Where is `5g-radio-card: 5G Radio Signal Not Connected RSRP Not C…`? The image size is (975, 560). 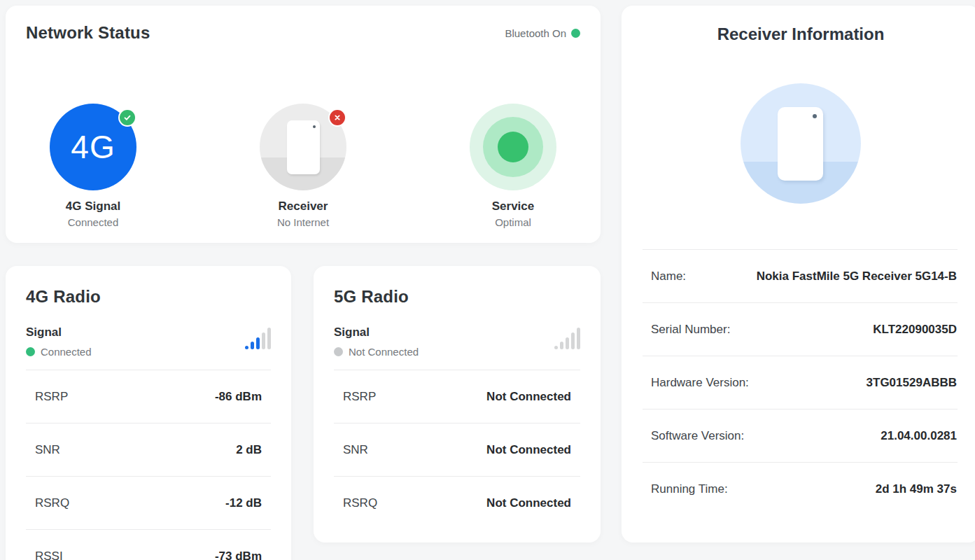
5g-radio-card: 5G Radio Signal Not Connected RSRP Not C… is located at coordinates (457, 405).